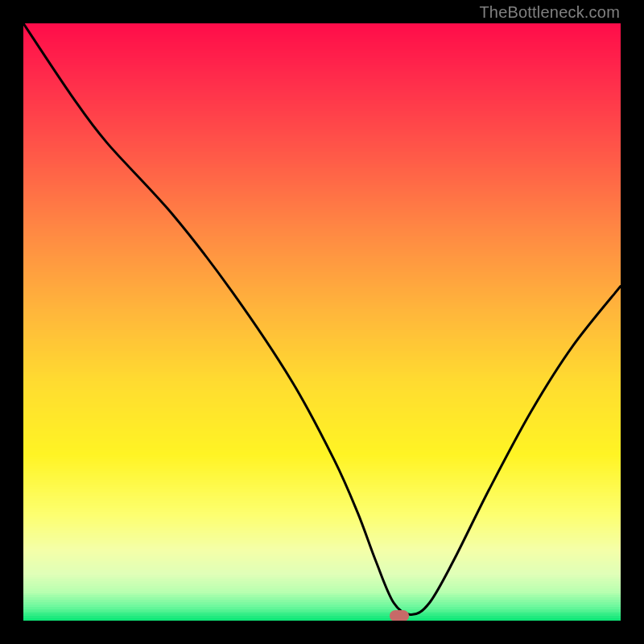  Describe the element at coordinates (399, 615) in the screenshot. I see `optimal-marker` at that location.